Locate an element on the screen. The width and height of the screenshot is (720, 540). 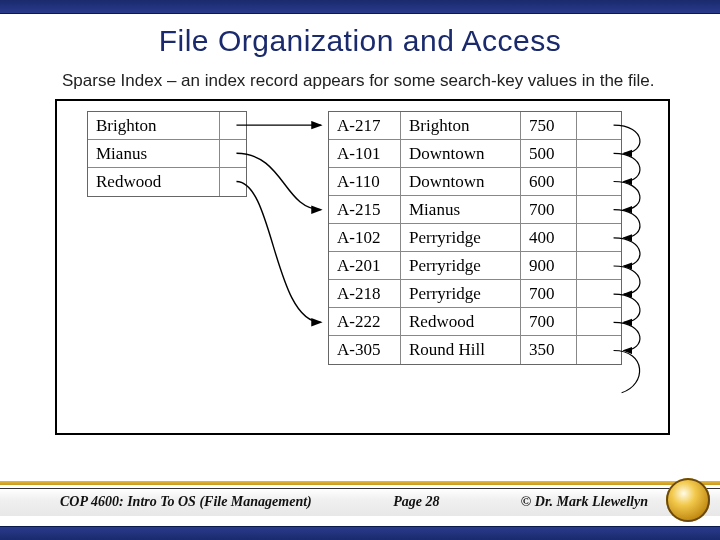
acct-cell: A-218 is located at coordinates (365, 294).